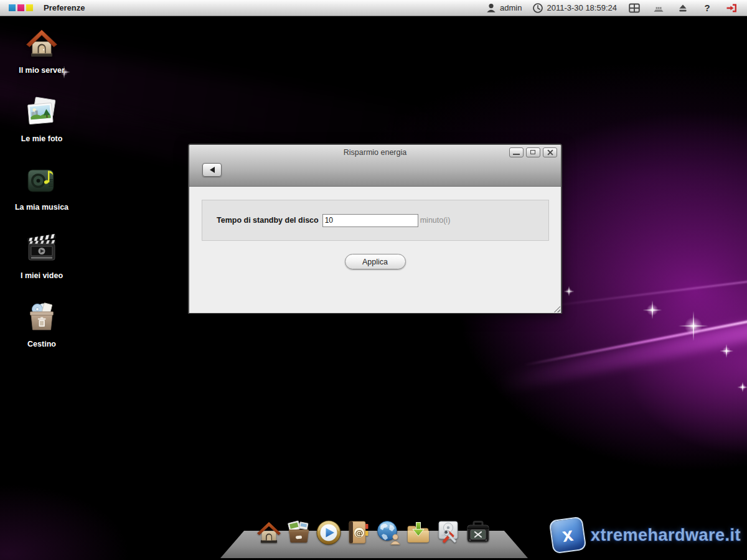  I want to click on desktop-icon-videos: I miei video, so click(42, 262).